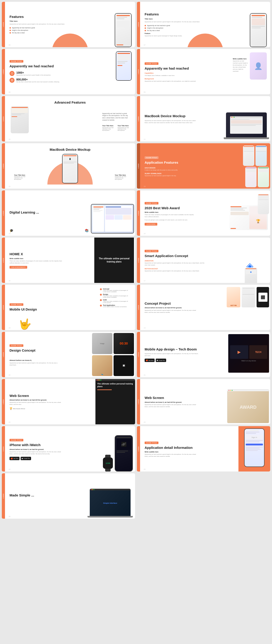  What do you see at coordinates (10, 281) in the screenshot?
I see `row-number: 16` at bounding box center [10, 281].